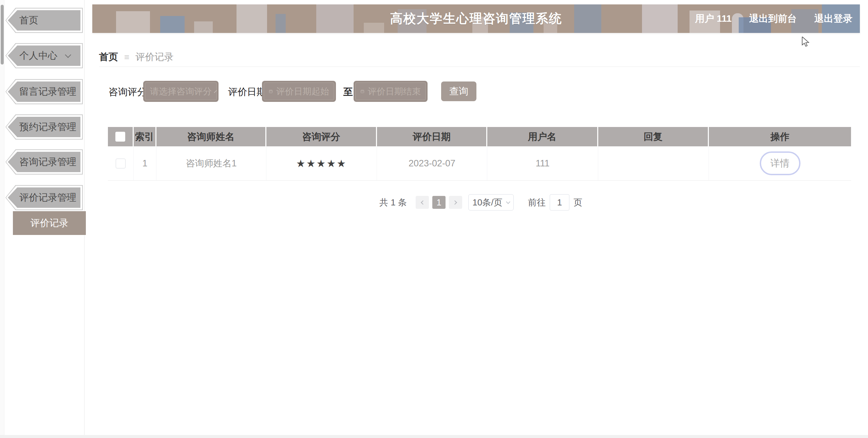  What do you see at coordinates (211, 136) in the screenshot?
I see `column-header-counselor: 咨询师姓名` at bounding box center [211, 136].